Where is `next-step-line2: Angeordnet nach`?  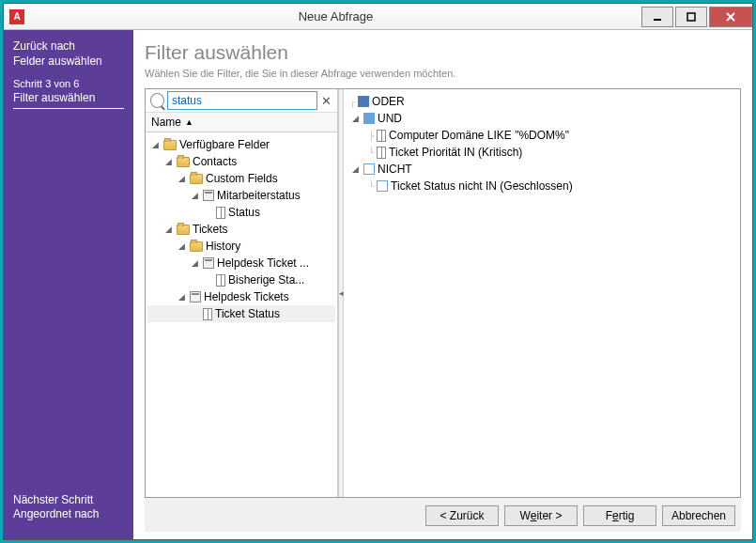
next-step-line2: Angeordnet nach is located at coordinates (69, 515).